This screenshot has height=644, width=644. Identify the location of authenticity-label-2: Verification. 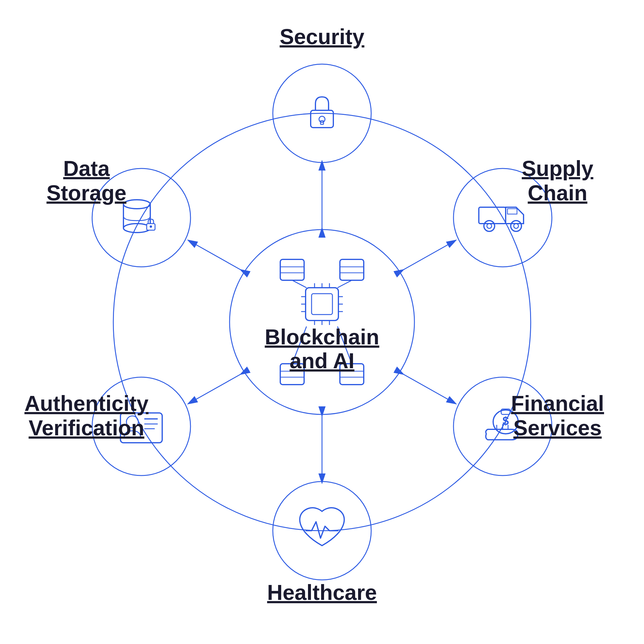
(87, 428).